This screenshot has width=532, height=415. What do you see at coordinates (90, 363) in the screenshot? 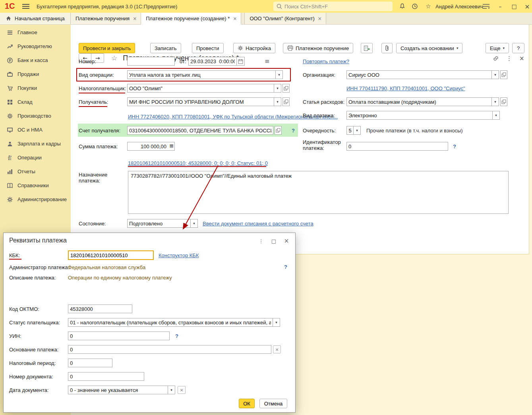
I see `tax-period-input` at bounding box center [90, 363].